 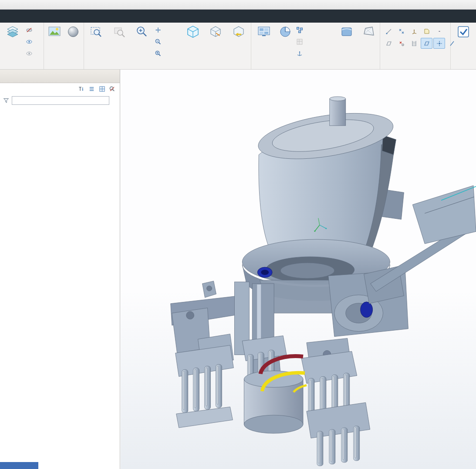 What do you see at coordinates (388, 44) in the screenshot?
I see `plane-display-toggle` at bounding box center [388, 44].